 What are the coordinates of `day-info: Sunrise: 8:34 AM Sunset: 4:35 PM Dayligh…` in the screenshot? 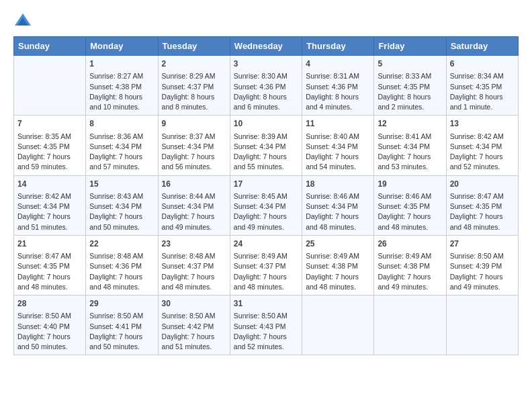 It's located at (482, 91).